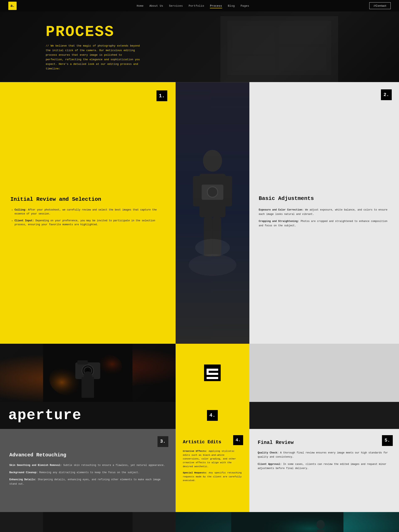 The width and height of the screenshot is (399, 532). I want to click on step-3-badge-panel, so click(213, 373).